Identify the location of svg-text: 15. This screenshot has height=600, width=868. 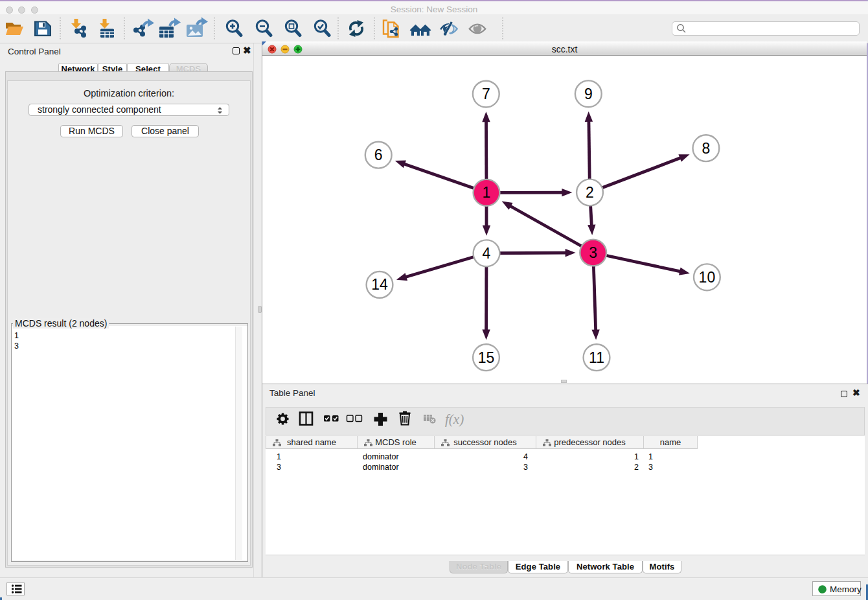
(486, 358).